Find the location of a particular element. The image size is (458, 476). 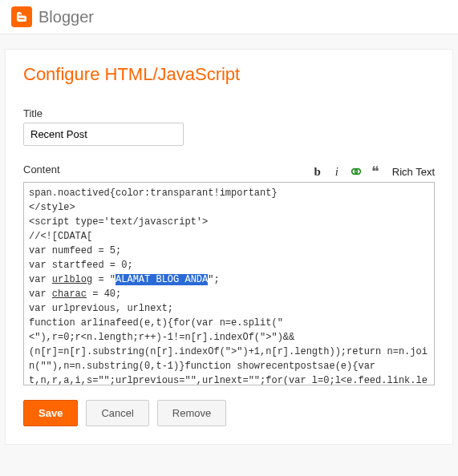

brand-name: Blogger is located at coordinates (66, 18).